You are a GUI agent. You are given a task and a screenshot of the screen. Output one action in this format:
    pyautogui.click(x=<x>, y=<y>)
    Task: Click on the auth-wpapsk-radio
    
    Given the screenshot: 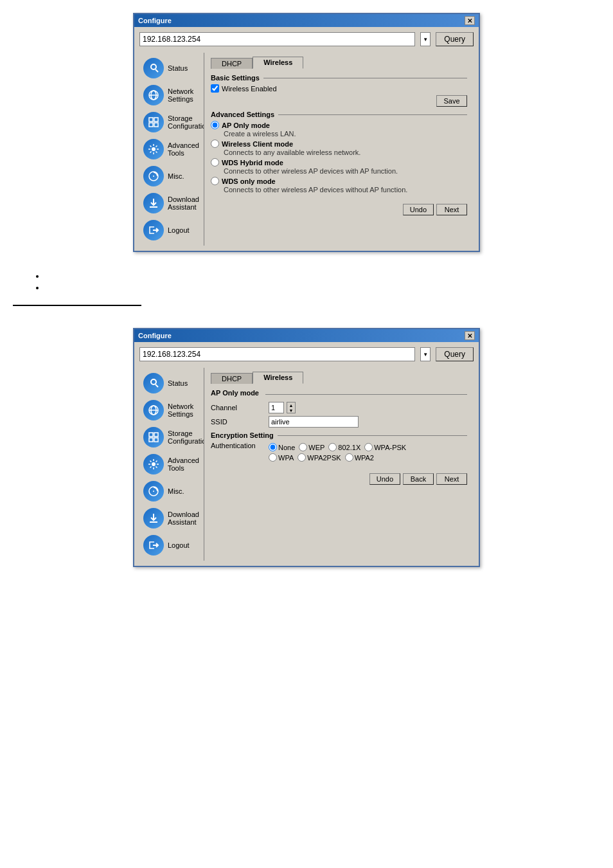 What is the action you would take?
    pyautogui.click(x=369, y=448)
    